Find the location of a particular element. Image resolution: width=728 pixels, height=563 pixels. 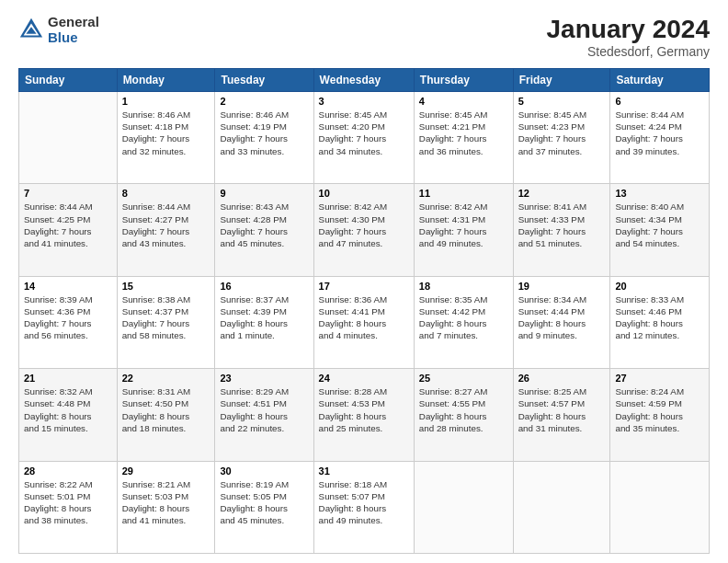

table-row: 20Sunrise: 8:33 AMSunset: 4:46 PMDayligh… is located at coordinates (660, 322).